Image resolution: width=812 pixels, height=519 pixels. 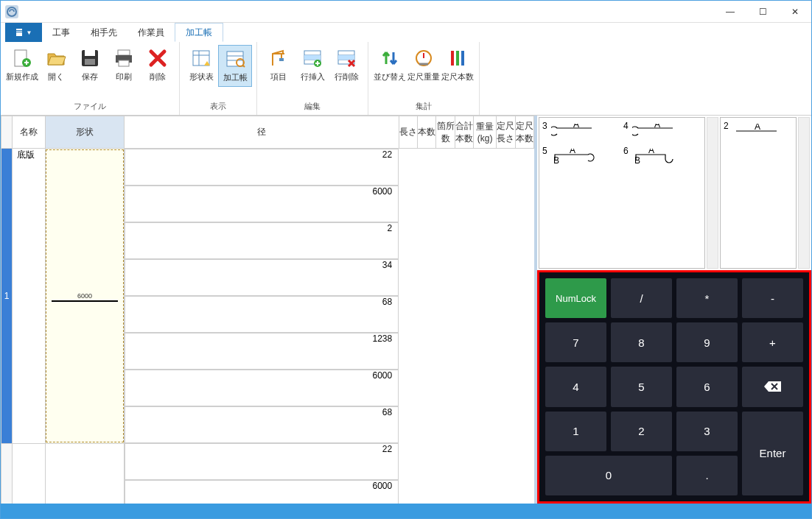 I want to click on numpad-key-4: 4, so click(x=576, y=386).